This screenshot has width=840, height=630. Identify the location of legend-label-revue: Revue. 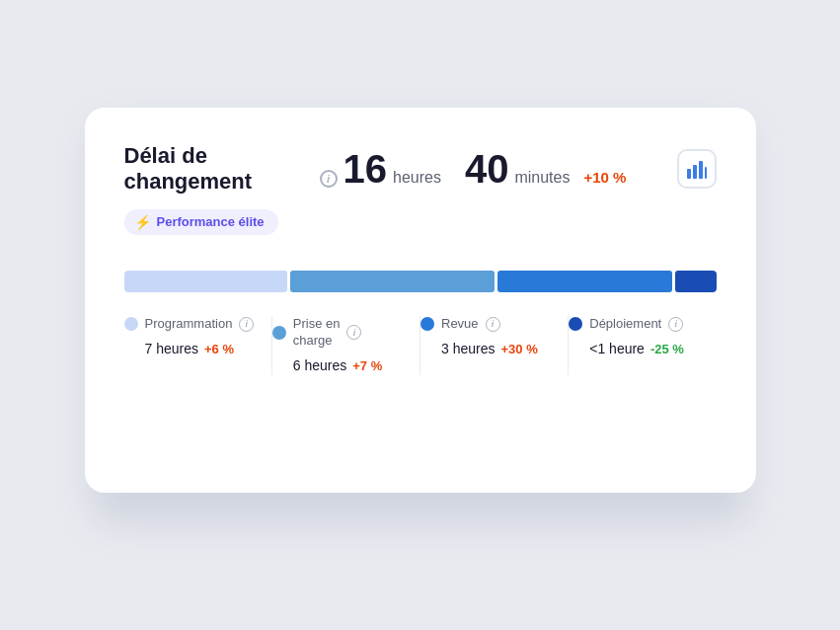
(460, 324).